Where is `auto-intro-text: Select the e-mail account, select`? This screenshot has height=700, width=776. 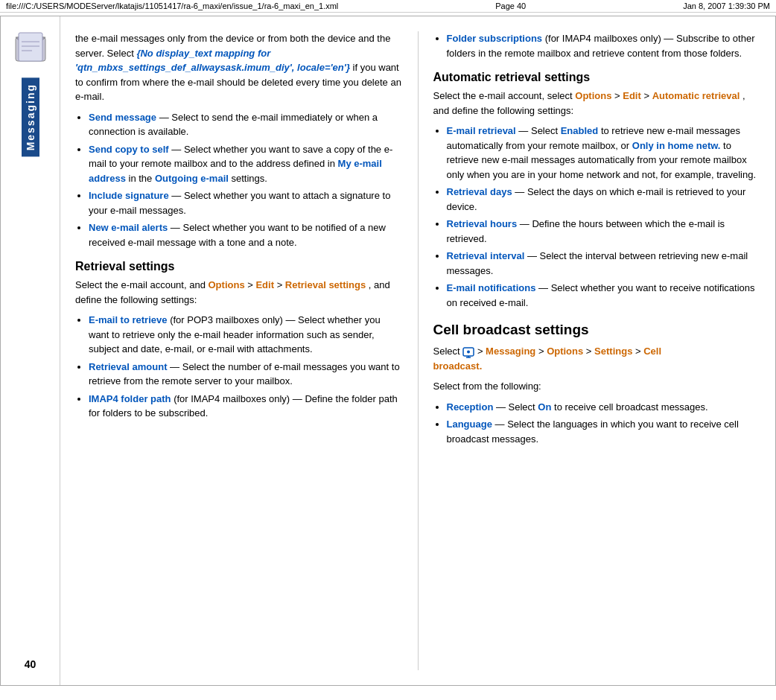
auto-intro-text: Select the e-mail account, select is located at coordinates (505, 95).